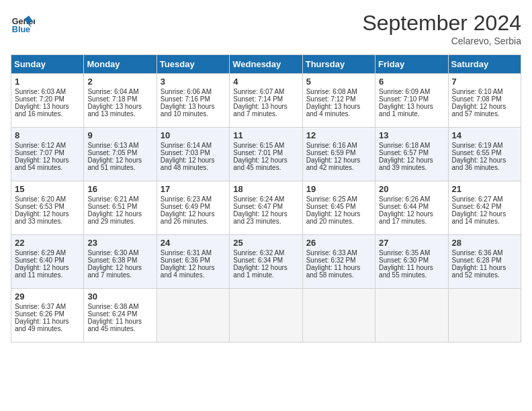  I want to click on sunrise-text: Sunrise: 6:32 AM, so click(259, 253).